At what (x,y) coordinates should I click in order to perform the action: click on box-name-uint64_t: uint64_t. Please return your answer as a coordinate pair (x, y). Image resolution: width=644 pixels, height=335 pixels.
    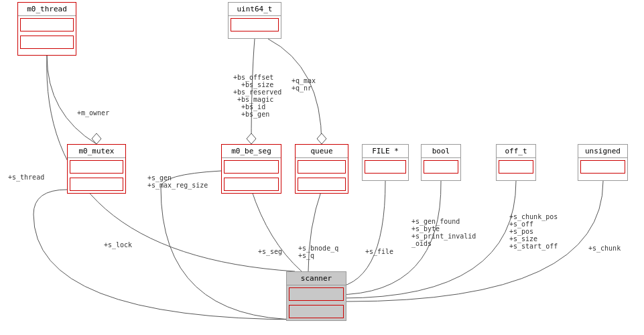
    Looking at the image, I should click on (255, 9).